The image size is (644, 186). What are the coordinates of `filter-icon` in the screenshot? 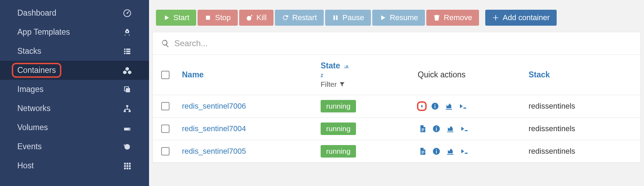 It's located at (342, 84).